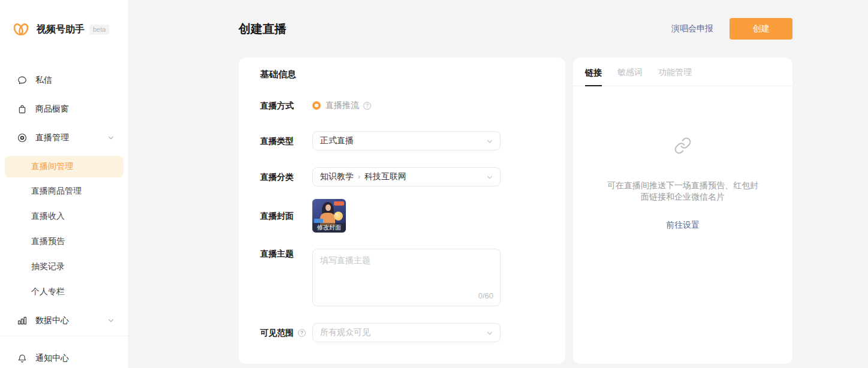 This screenshot has height=368, width=868. I want to click on link-icon, so click(683, 146).